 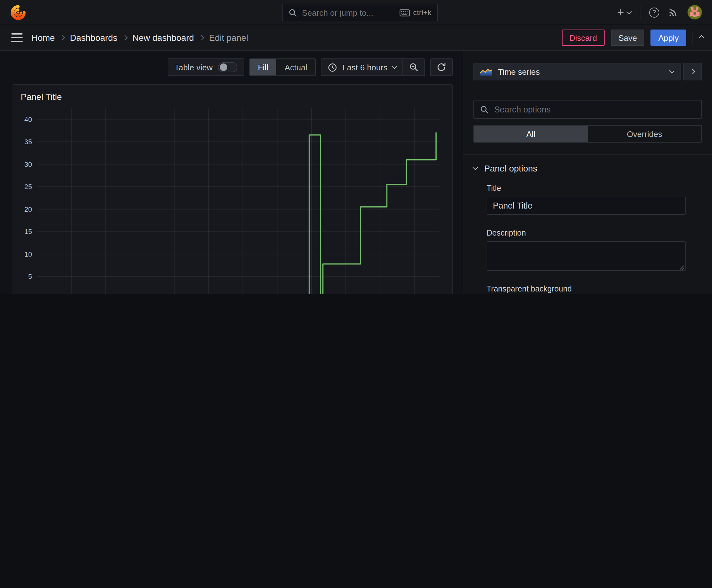 What do you see at coordinates (695, 12) in the screenshot?
I see `user-avatar` at bounding box center [695, 12].